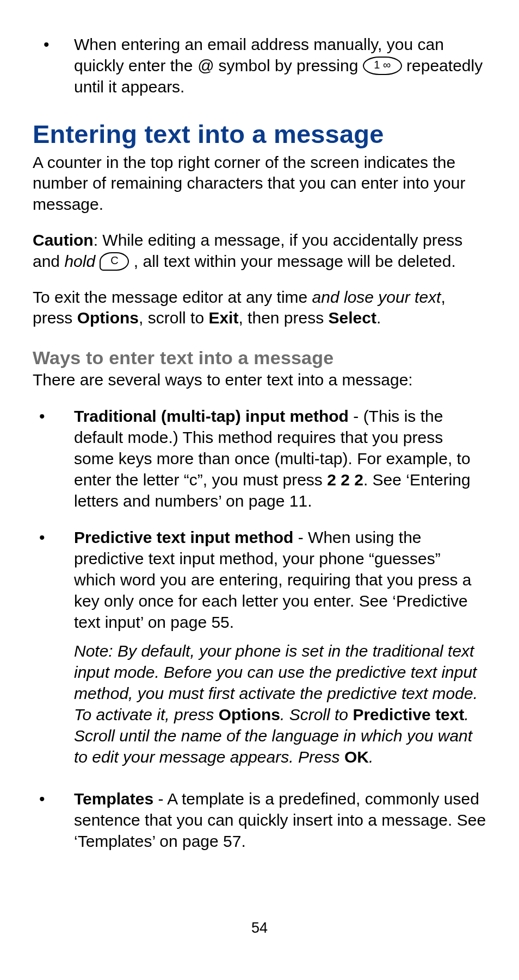 The height and width of the screenshot is (980, 519). What do you see at coordinates (184, 537) in the screenshot?
I see `predictive-title: Predictive text input method` at bounding box center [184, 537].